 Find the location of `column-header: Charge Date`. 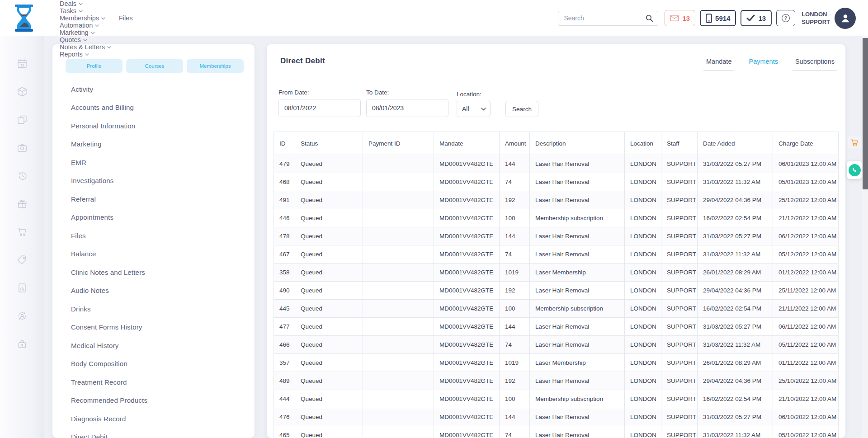

column-header: Charge Date is located at coordinates (806, 144).